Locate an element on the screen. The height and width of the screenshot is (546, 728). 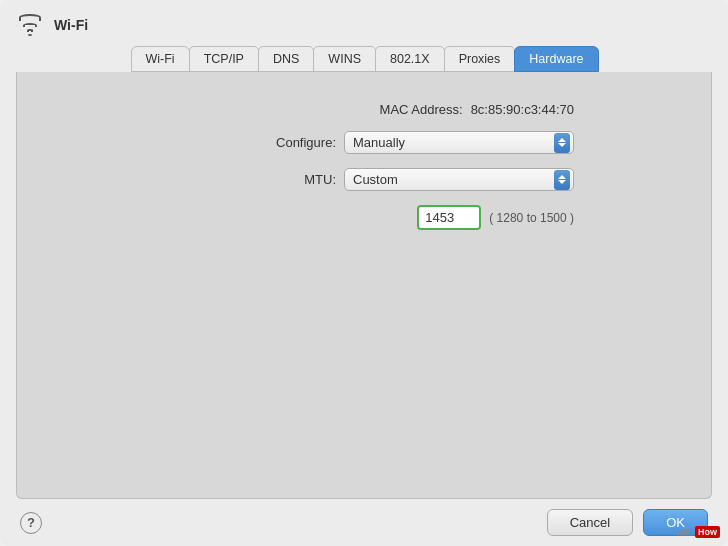
window-title: Wi-Fi is located at coordinates (71, 25).